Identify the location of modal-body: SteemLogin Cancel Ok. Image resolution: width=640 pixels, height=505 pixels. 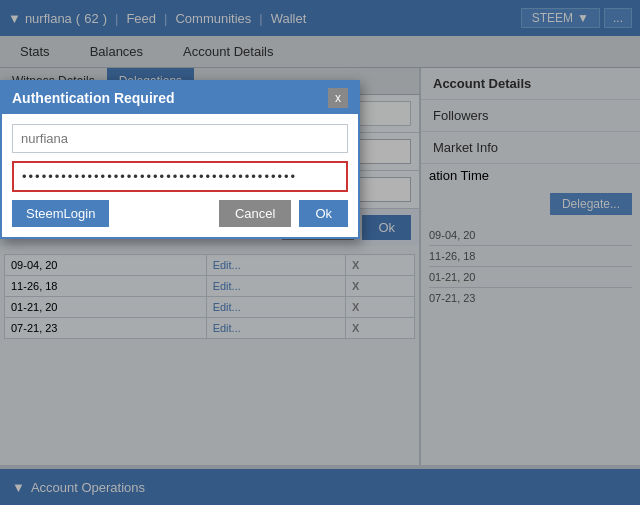
(180, 176).